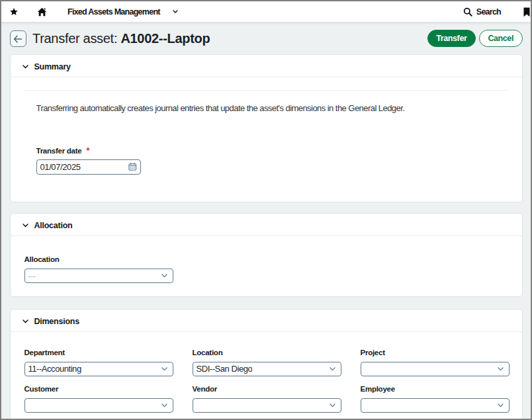 The image size is (532, 420). I want to click on dimension-select-department: 11--Accounting, so click(99, 369).